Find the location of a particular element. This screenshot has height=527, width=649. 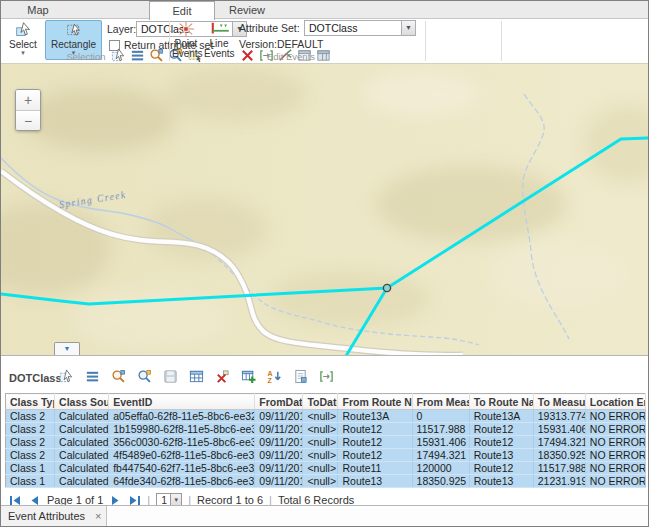

close-tab-icon: × is located at coordinates (98, 516).